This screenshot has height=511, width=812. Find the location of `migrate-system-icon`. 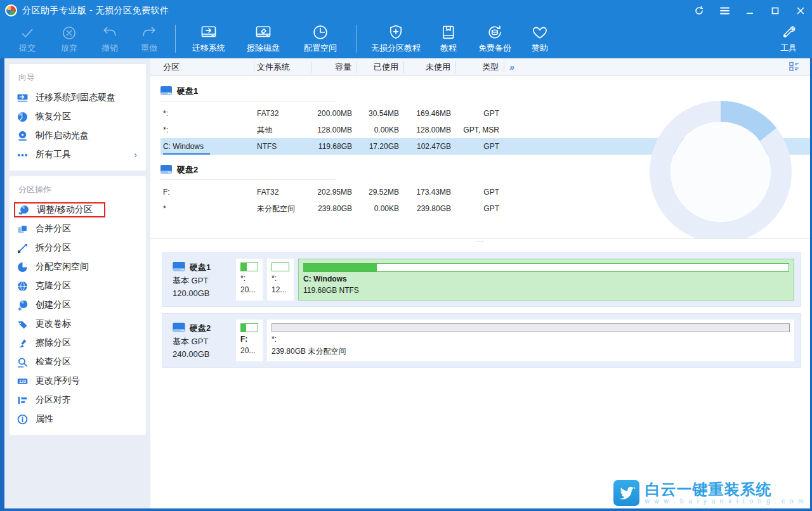

migrate-system-icon is located at coordinates (209, 32).